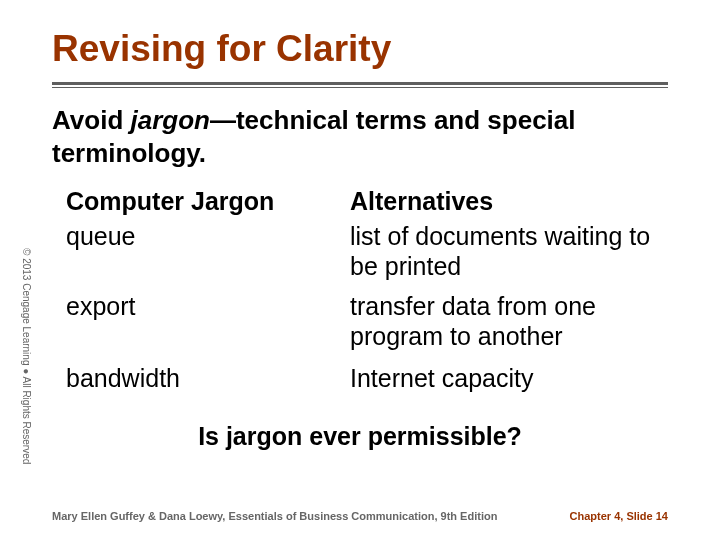  I want to click on alternative-text: Internet capacity, so click(509, 384).